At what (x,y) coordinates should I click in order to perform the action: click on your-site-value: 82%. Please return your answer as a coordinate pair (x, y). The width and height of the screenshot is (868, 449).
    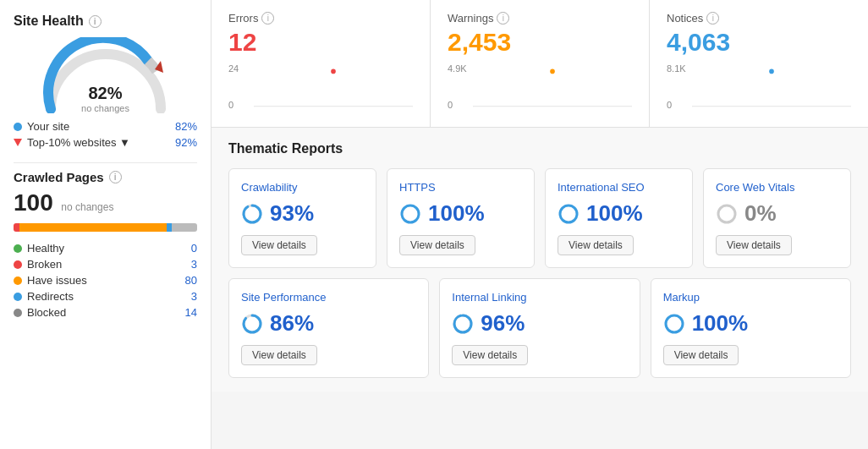
    Looking at the image, I should click on (186, 127).